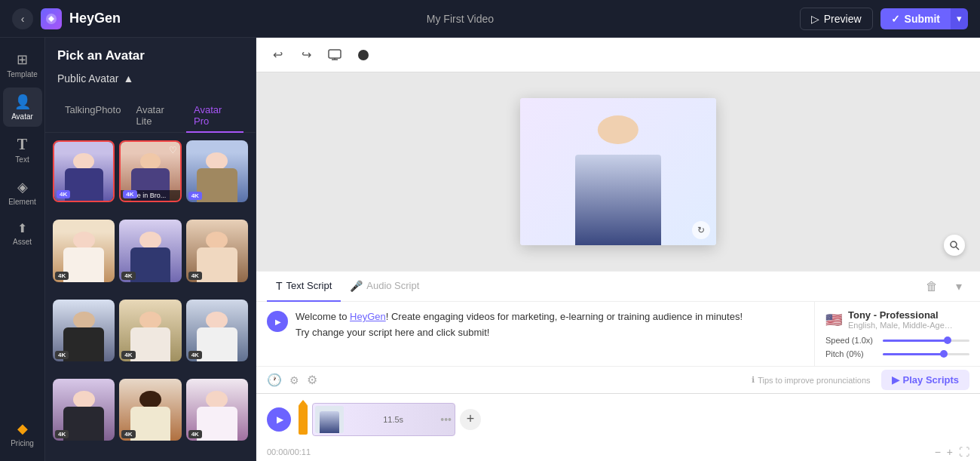 This screenshot has width=980, height=461. Describe the element at coordinates (150, 250) in the screenshot. I see `avatar-card-5: 4K` at that location.